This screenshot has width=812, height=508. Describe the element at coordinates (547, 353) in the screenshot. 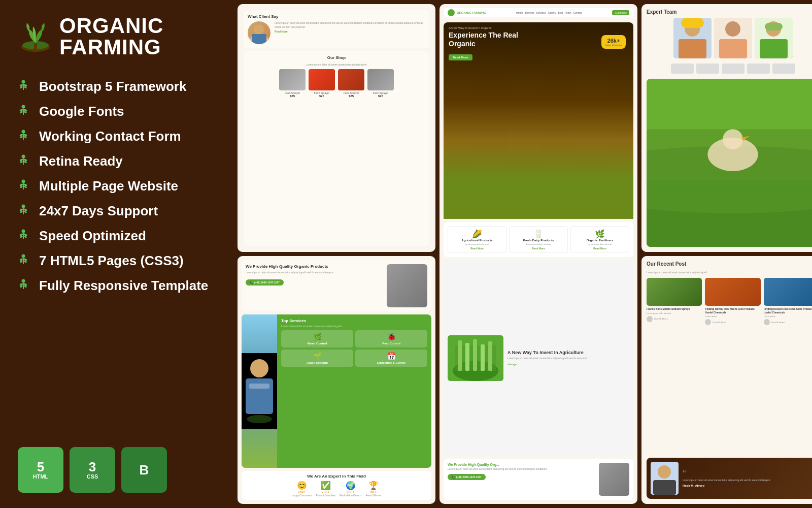

I see `invest-title: A New Way To Invest In Agriculture` at that location.